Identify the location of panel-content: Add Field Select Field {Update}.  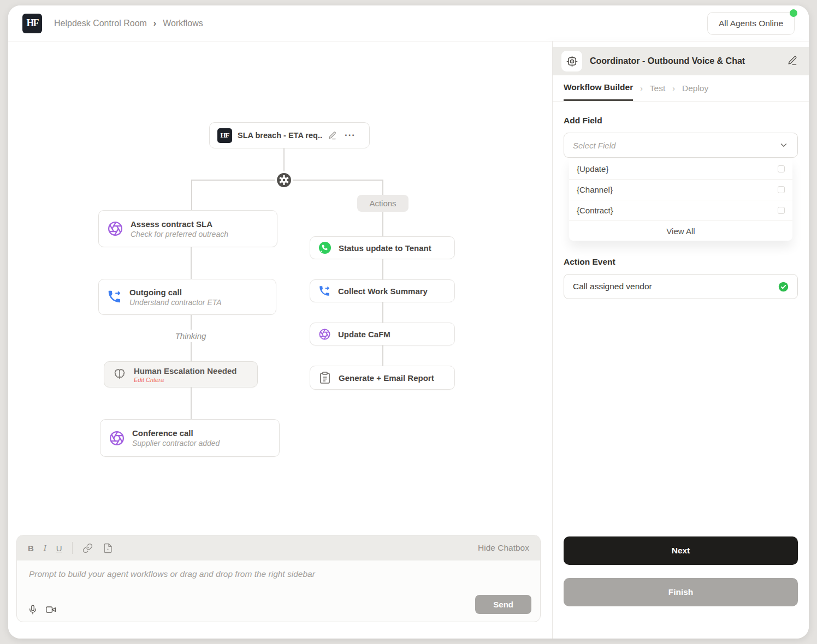
(680, 200).